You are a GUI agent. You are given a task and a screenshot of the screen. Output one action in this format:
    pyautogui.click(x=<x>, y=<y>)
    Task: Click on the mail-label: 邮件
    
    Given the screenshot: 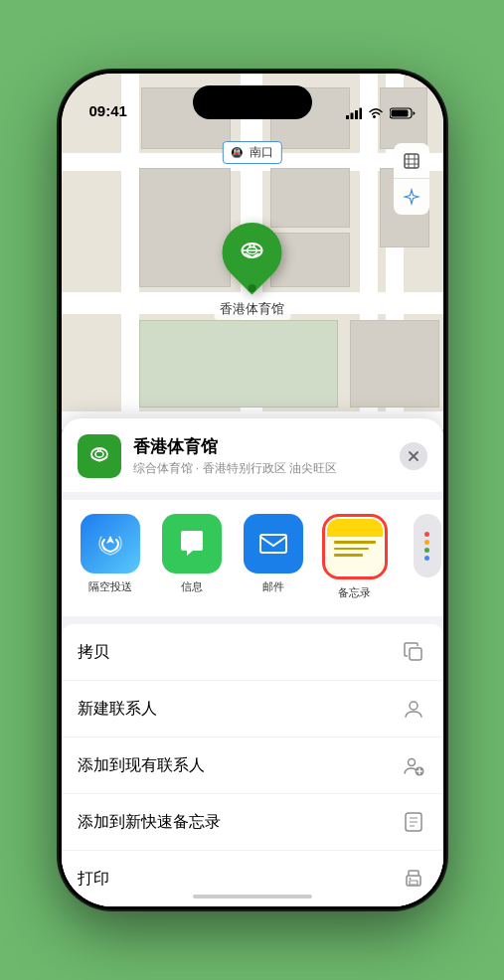 What is the action you would take?
    pyautogui.click(x=273, y=586)
    